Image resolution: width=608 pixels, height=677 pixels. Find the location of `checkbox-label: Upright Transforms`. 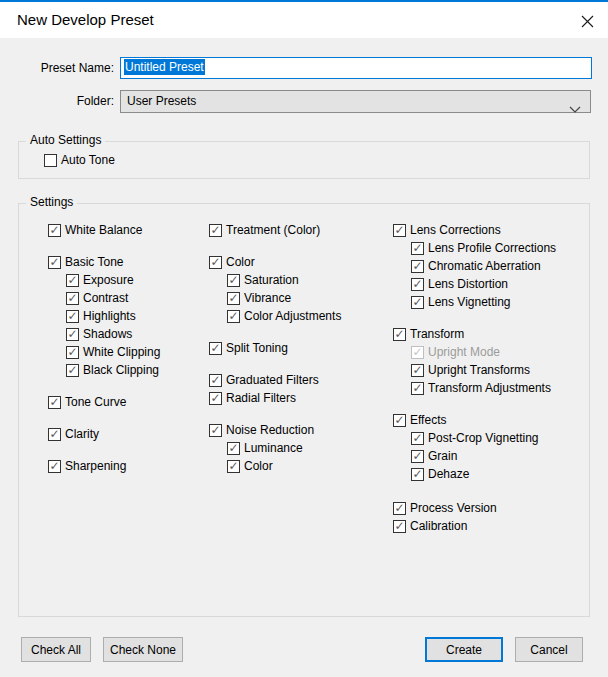

checkbox-label: Upright Transforms is located at coordinates (479, 370).